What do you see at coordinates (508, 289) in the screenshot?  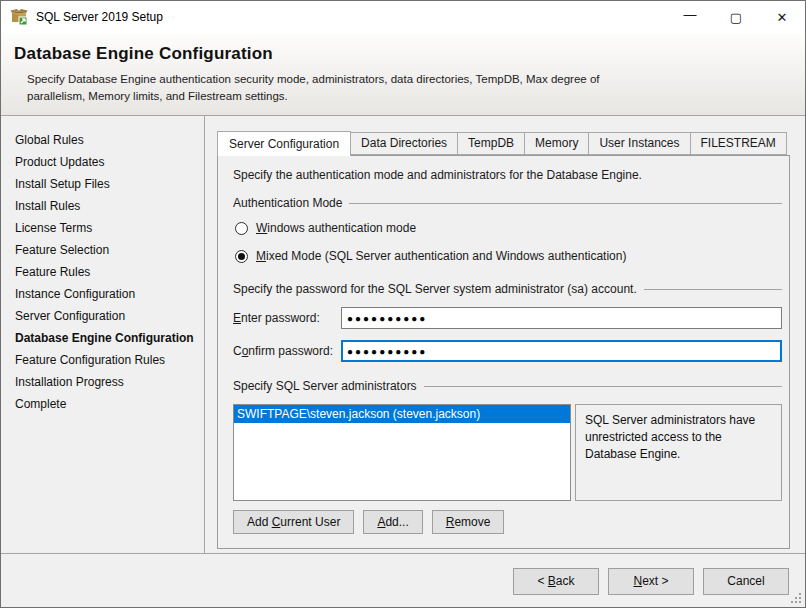 I see `sa-password-group-header: Specify the password for the SQL Server …` at bounding box center [508, 289].